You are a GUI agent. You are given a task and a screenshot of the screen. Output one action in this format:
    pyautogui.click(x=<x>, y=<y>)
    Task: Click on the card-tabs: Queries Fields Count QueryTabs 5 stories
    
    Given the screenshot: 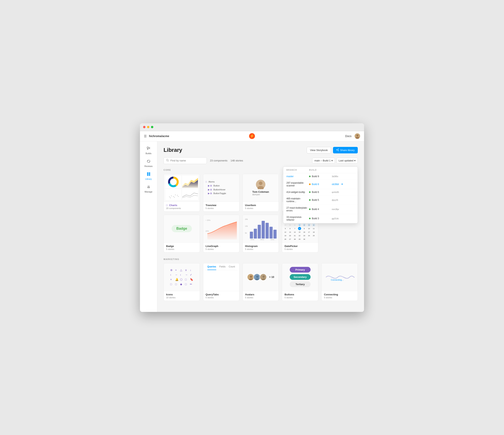 What is the action you would take?
    pyautogui.click(x=221, y=282)
    